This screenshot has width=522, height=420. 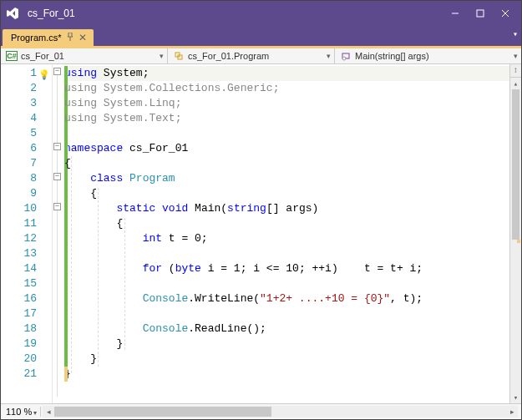 What do you see at coordinates (27, 299) in the screenshot?
I see `line-number: 16` at bounding box center [27, 299].